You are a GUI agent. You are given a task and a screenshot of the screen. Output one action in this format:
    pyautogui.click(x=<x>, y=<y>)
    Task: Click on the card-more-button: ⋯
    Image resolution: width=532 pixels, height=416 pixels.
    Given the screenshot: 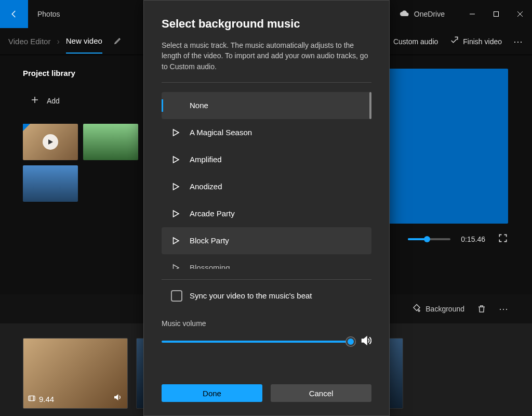 What is the action you would take?
    pyautogui.click(x=504, y=309)
    